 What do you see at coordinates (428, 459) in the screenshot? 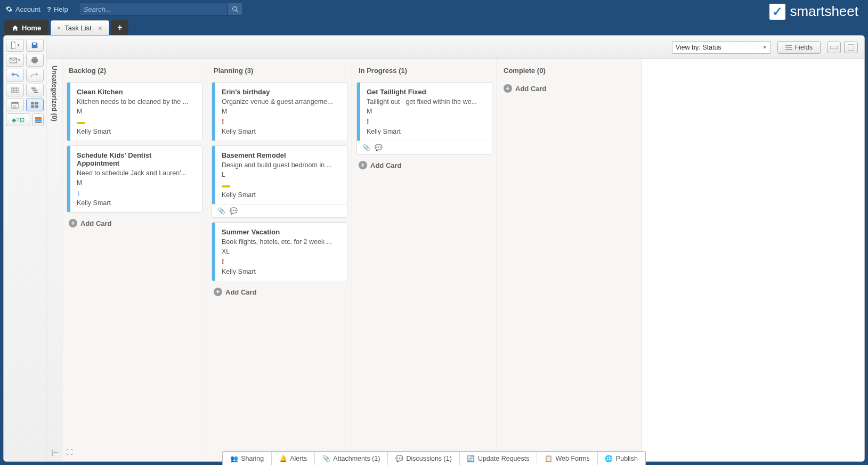
I see `btab-discussions-label: Discussions (1)` at bounding box center [428, 459].